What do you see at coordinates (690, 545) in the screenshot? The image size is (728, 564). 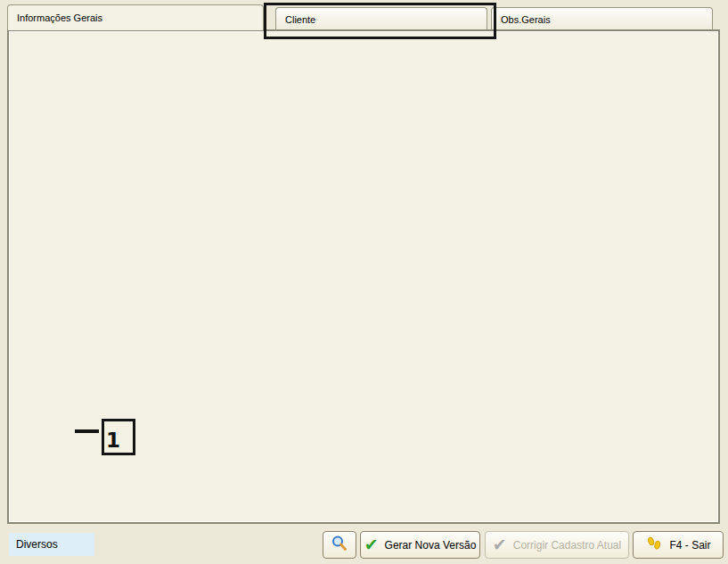 I see `button-label: F4 - Sair` at bounding box center [690, 545].